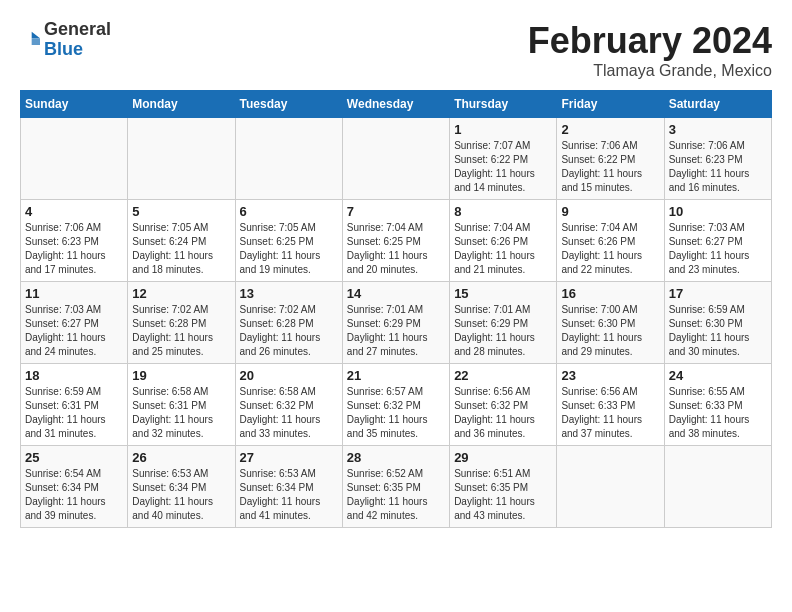 Image resolution: width=792 pixels, height=612 pixels. What do you see at coordinates (396, 458) in the screenshot?
I see `day-number: 28` at bounding box center [396, 458].